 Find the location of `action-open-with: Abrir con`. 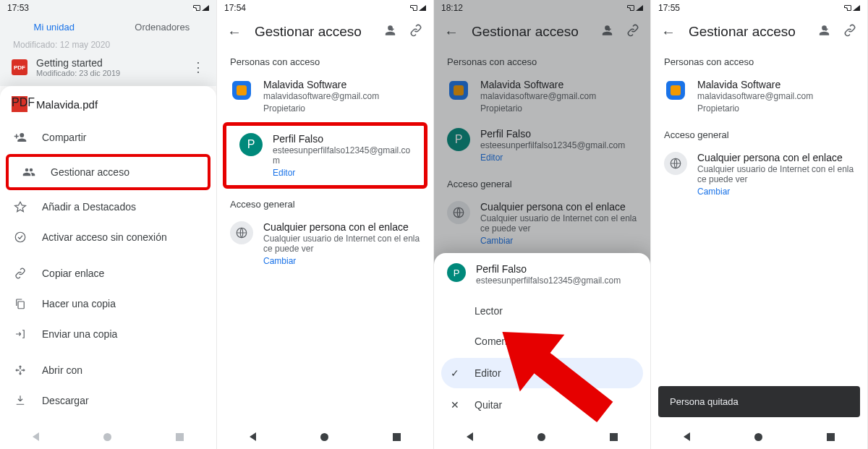

action-open-with: Abrir con is located at coordinates (109, 370).